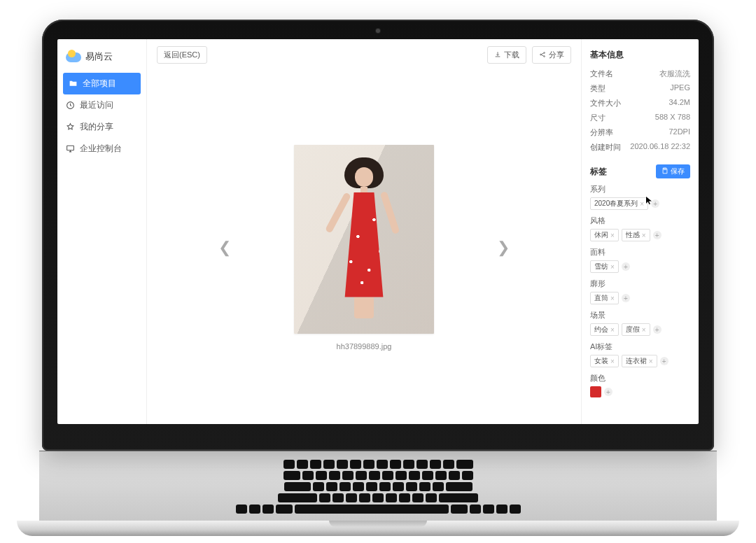  I want to click on tag-group-label: 风格, so click(640, 221).